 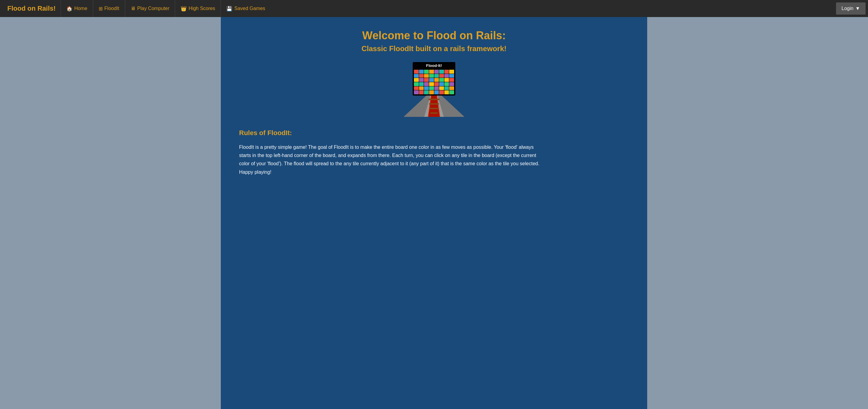 I want to click on nav-home: 🏠 Home, so click(x=77, y=9).